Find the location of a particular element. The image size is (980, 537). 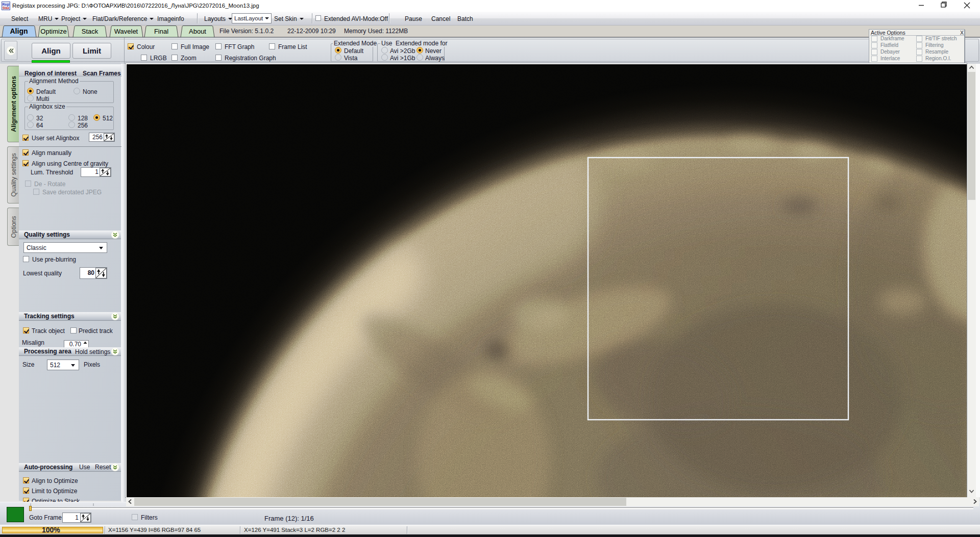

svg-text: Stack is located at coordinates (90, 32).